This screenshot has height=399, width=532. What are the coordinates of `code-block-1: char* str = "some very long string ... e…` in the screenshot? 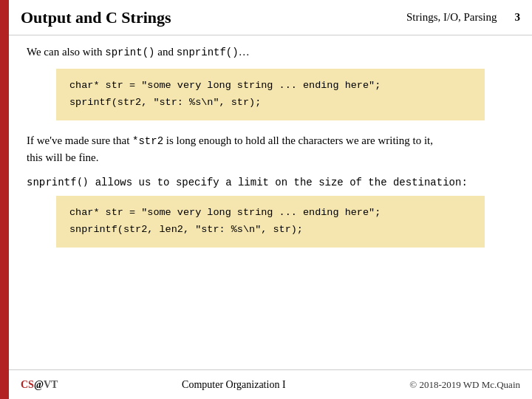 It's located at (270, 95).